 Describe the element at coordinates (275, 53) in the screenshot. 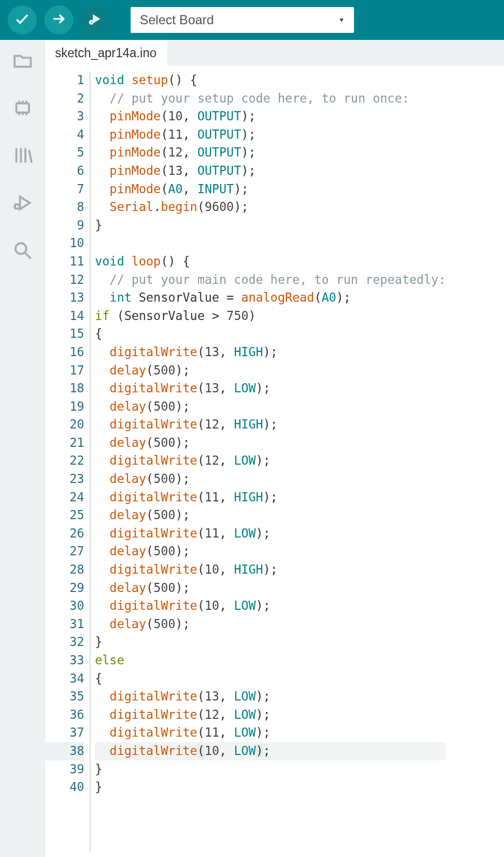

I see `tabs: sketch_apr14a.ino` at that location.